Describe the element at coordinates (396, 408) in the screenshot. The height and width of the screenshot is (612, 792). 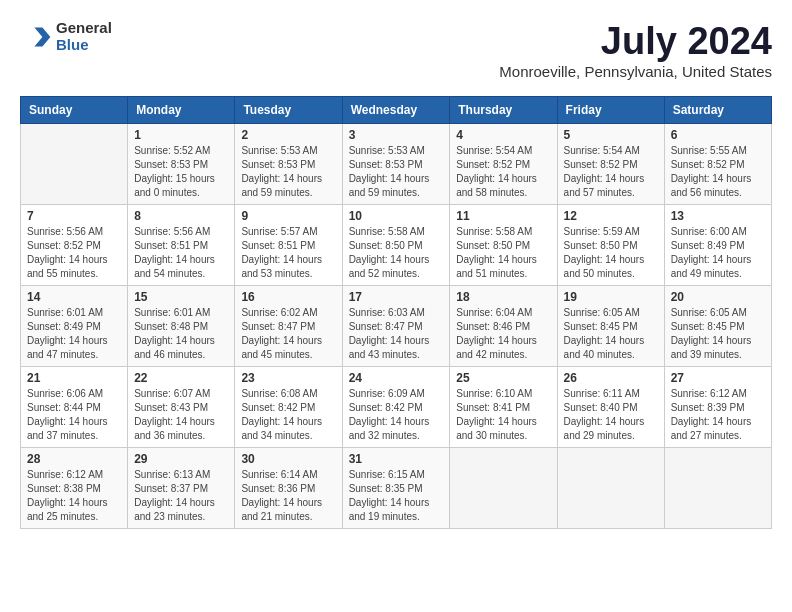
I see `calendar-week-row: 21Sunrise: 6:06 AMSunset: 8:44 PMDayligh…` at that location.